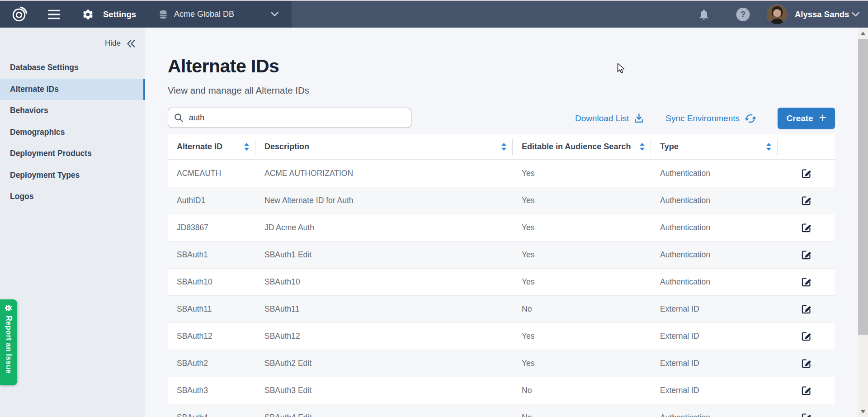  Describe the element at coordinates (501, 411) in the screenshot. I see `table-row: SBAuth4SBAuth4 EditNoAuthentication` at that location.